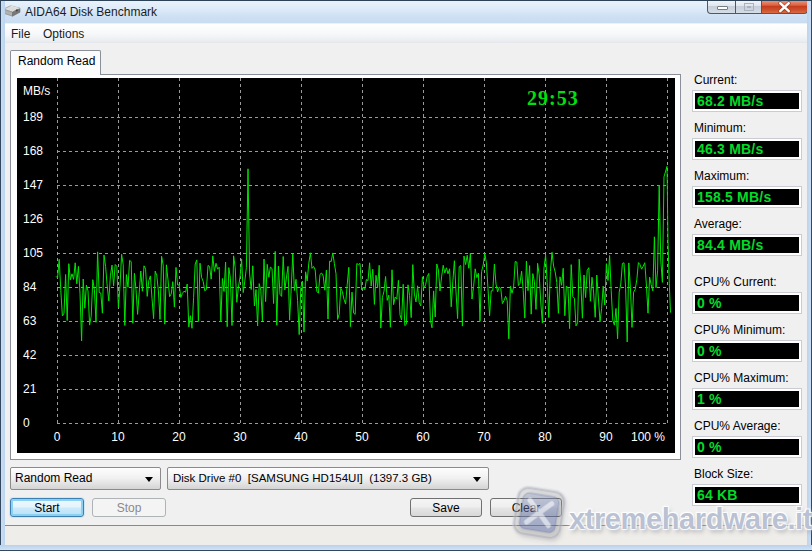 The image size is (812, 551). I want to click on svg-text: 21, so click(30, 389).